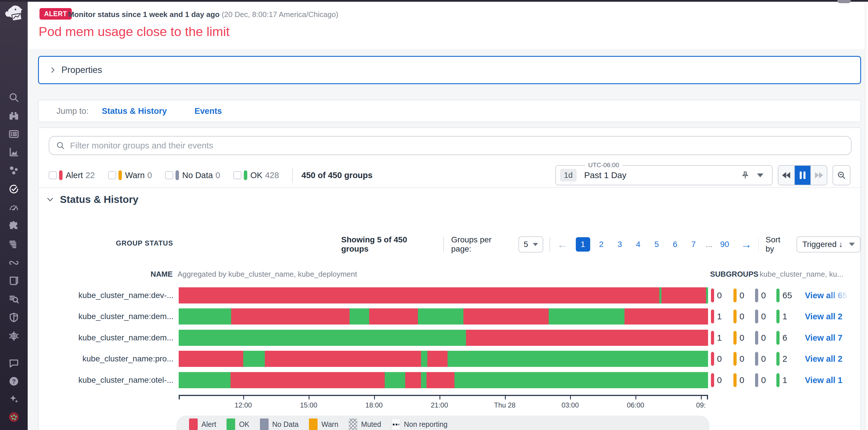 The width and height of the screenshot is (868, 430). What do you see at coordinates (268, 274) in the screenshot?
I see `aggregated-by-text: Aggregated by kube_cluster_name, kube_de…` at bounding box center [268, 274].